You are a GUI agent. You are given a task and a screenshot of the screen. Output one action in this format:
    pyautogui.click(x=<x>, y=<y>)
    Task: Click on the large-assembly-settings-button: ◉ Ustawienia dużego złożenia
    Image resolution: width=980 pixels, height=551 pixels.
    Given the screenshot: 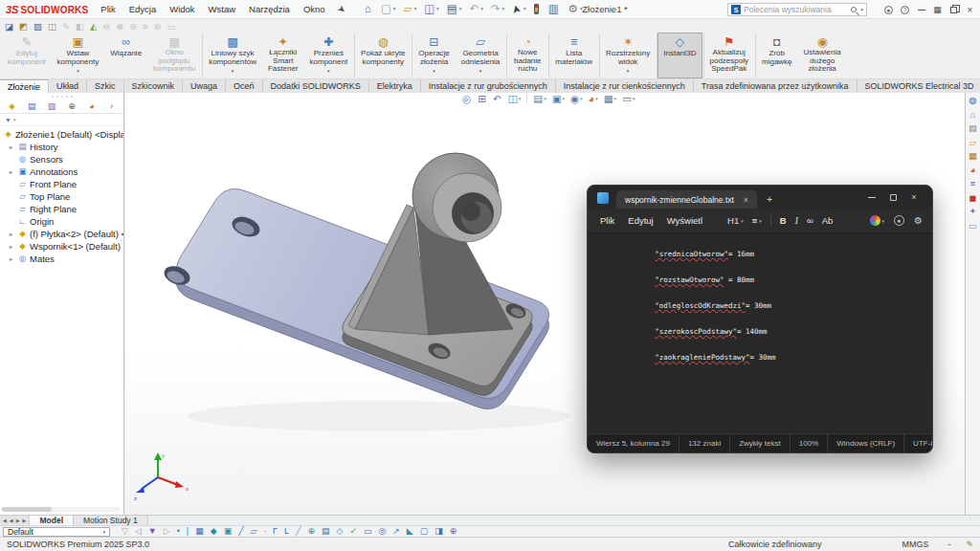 What is the action you would take?
    pyautogui.click(x=823, y=55)
    